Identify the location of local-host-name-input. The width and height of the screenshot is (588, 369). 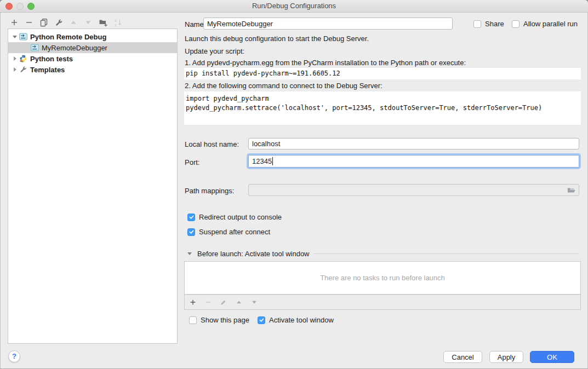
(414, 143).